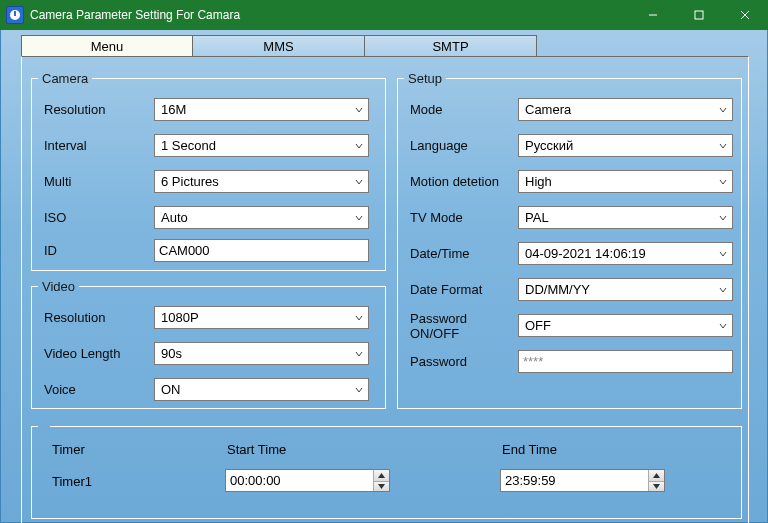 The image size is (768, 523). What do you see at coordinates (464, 218) in the screenshot?
I see `setup-tv-label: TV Mode` at bounding box center [464, 218].